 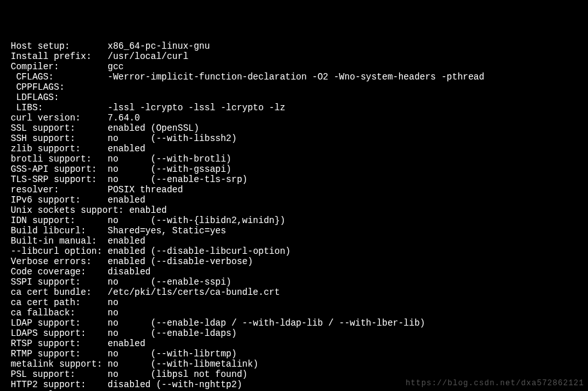 What do you see at coordinates (261, 323) in the screenshot?
I see `config-value: no (--enable-ldap / --with-ldap-lib / --…` at bounding box center [261, 323].